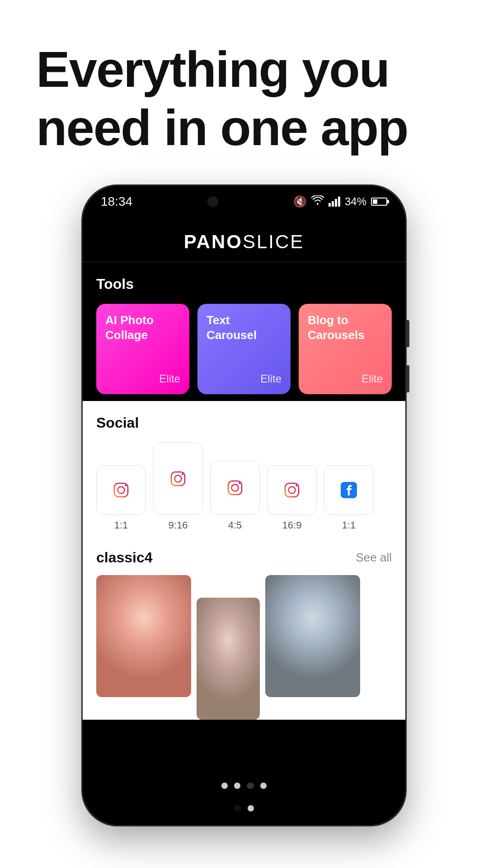 The image size is (488, 868). Describe the element at coordinates (244, 99) in the screenshot. I see `hero-heading: Everything you need in one app` at that location.